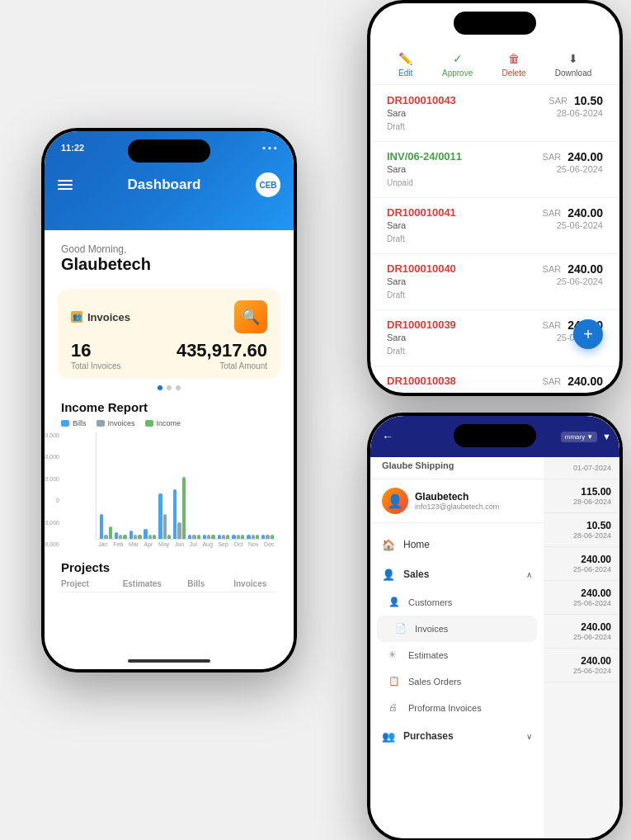 The width and height of the screenshot is (631, 840). What do you see at coordinates (169, 474) in the screenshot?
I see `income-section: Income Report Bills Invoices Income` at bounding box center [169, 474].